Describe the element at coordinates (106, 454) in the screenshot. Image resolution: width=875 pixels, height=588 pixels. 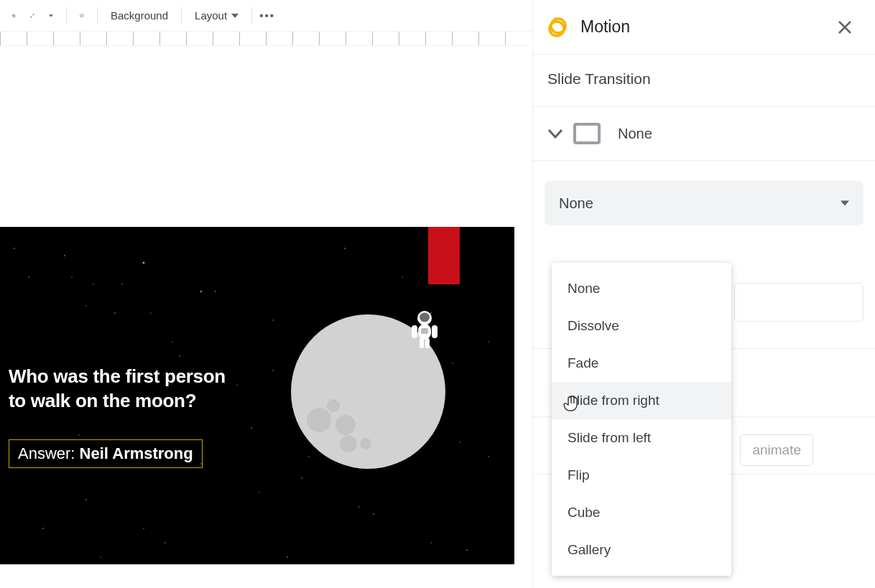
I see `answer-box: Answer: Neil Armstrong` at that location.